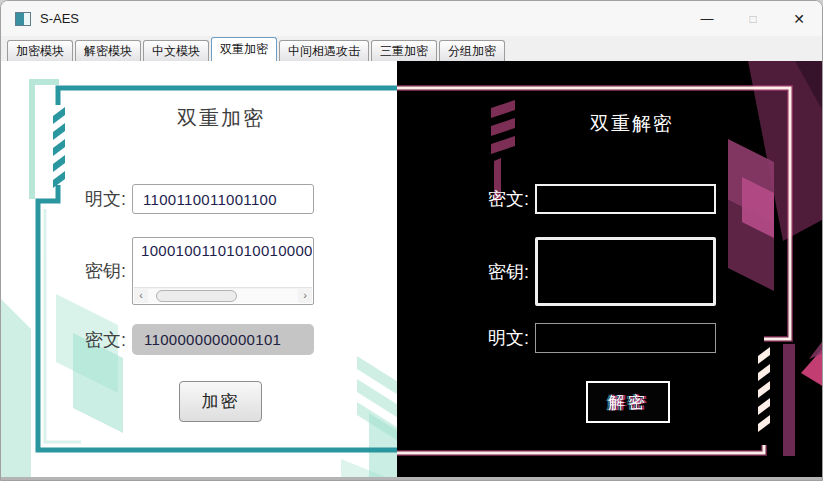 The image size is (823, 481). I want to click on close-button: ✕, so click(799, 18).